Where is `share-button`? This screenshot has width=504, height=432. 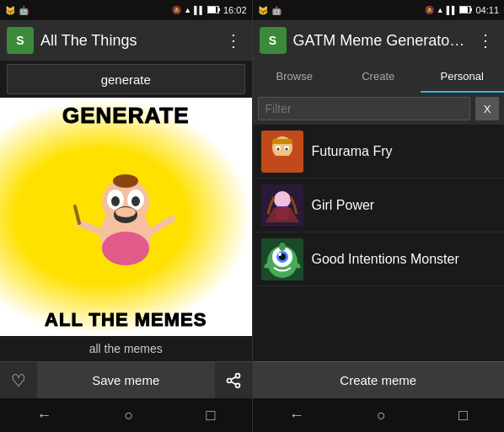
share-button is located at coordinates (233, 381).